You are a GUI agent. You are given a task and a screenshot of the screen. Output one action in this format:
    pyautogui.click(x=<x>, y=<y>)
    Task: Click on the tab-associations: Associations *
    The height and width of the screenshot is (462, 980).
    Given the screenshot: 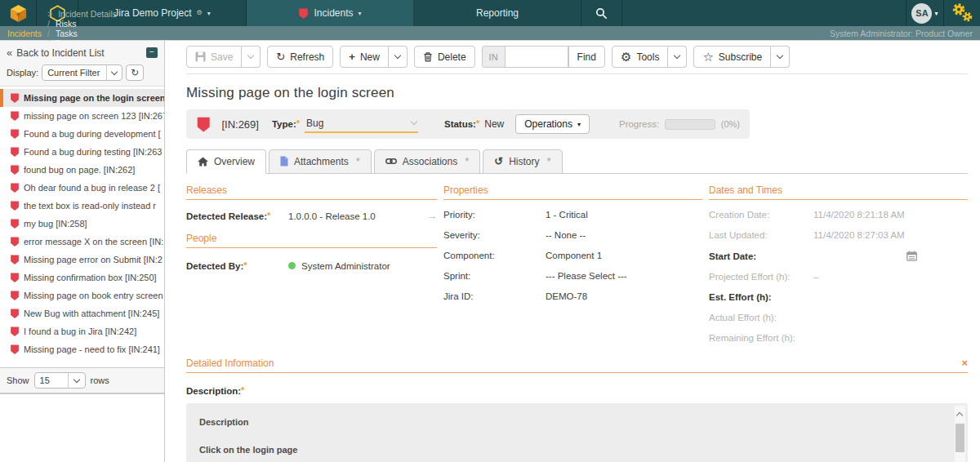 What is the action you would take?
    pyautogui.click(x=427, y=162)
    